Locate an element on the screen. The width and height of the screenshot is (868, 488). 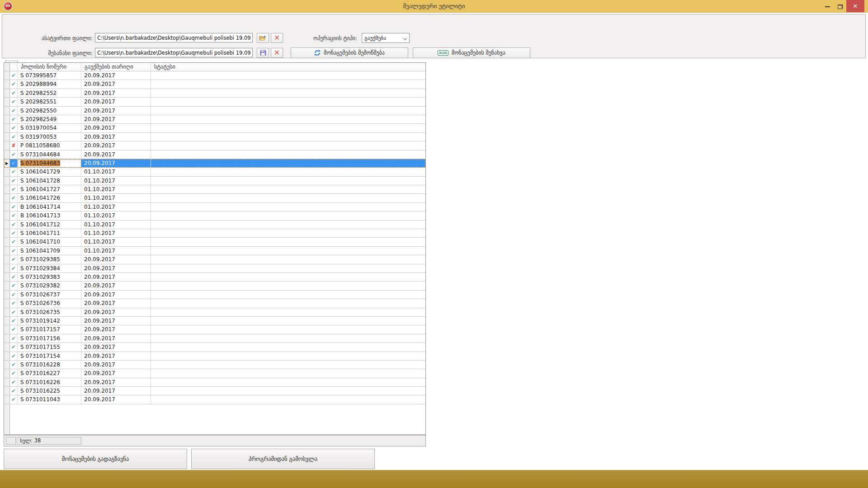
table-row: ✘ P 0811058680 20.09.2017 is located at coordinates (215, 145).